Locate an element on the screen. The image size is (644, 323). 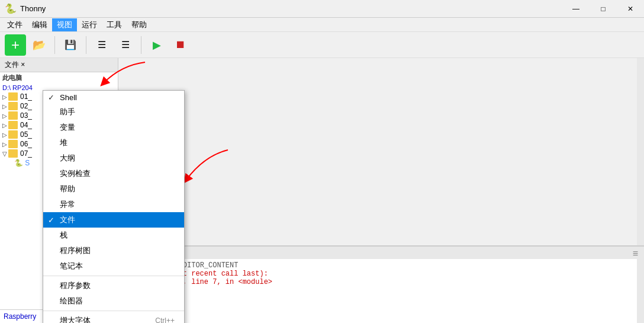
close-button: ✕ is located at coordinates (630, 9).